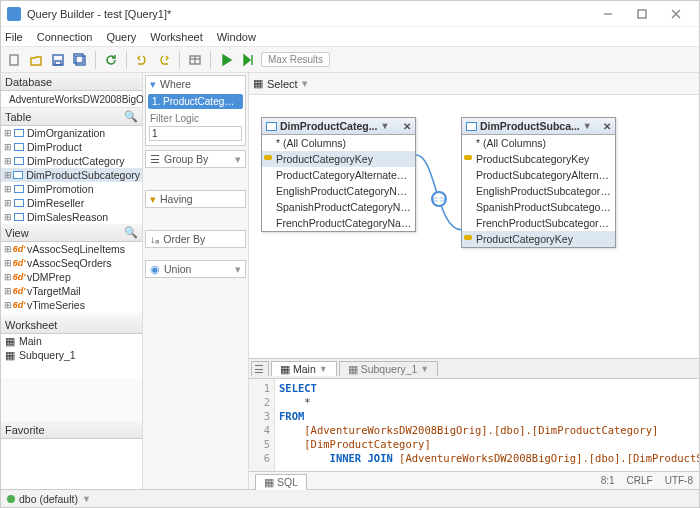 This screenshot has width=700, height=508. What do you see at coordinates (196, 239) in the screenshot?
I see `order-by-clause: ↓ₐOrder By` at bounding box center [196, 239].